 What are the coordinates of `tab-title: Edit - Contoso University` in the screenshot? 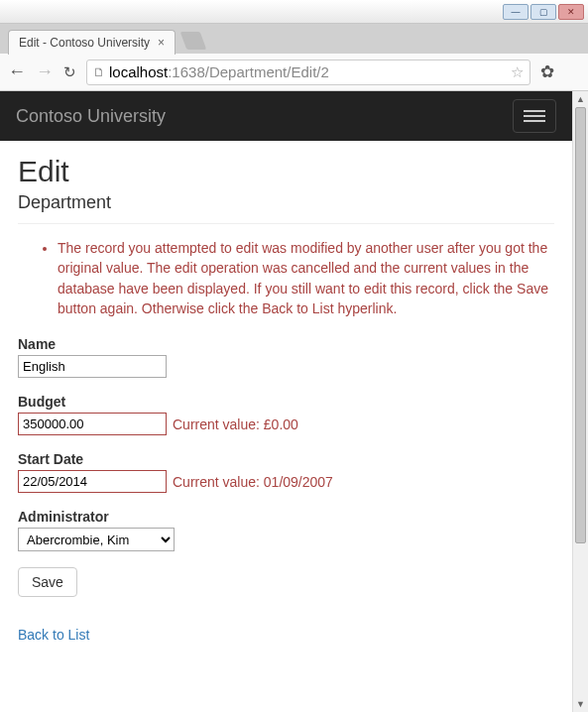 It's located at (84, 43).